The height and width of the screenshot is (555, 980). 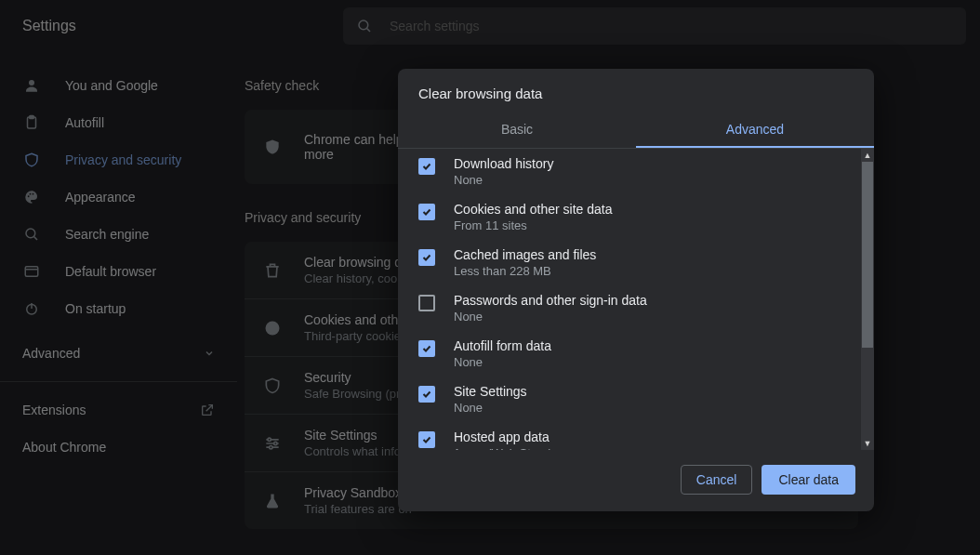 I want to click on tab-advanced: Advanced, so click(x=755, y=130).